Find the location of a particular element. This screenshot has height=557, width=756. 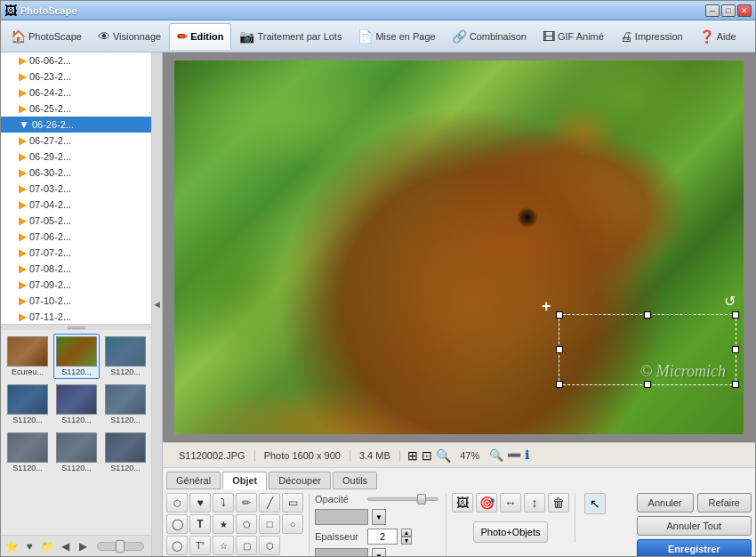

thumb-item-7: S1120... is located at coordinates (76, 452).